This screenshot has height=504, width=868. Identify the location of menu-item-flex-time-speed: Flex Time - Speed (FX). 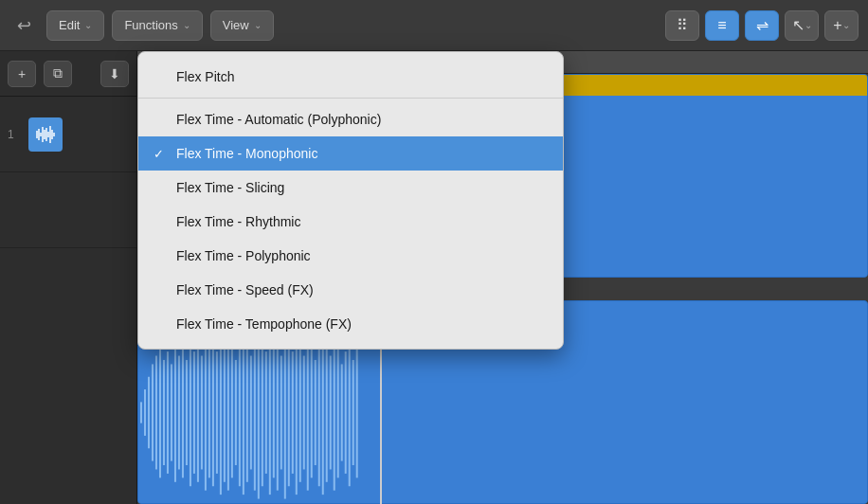
(351, 290).